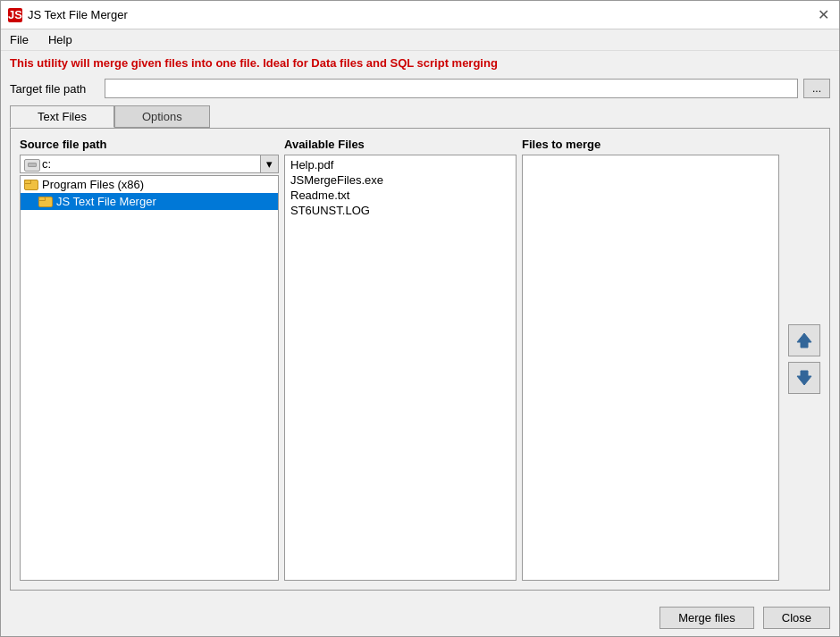  Describe the element at coordinates (400, 145) in the screenshot. I see `available-panel-header: Available Files` at that location.